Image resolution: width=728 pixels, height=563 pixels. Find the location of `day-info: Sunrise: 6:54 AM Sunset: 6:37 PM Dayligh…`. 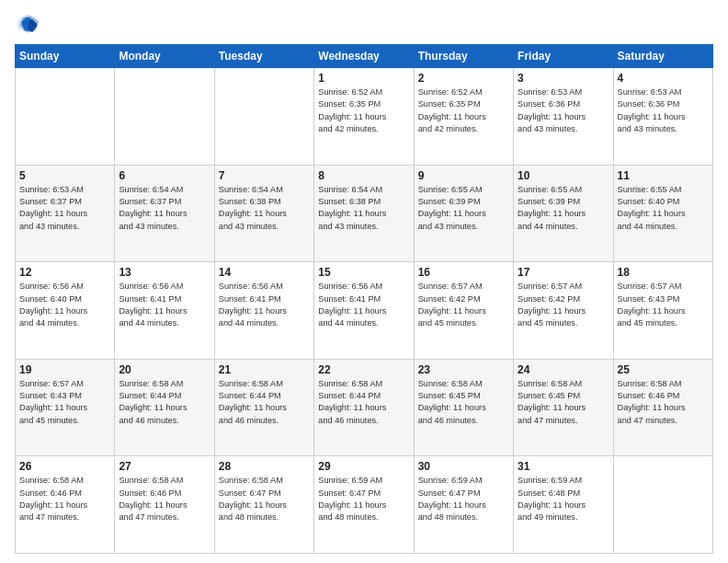

day-info: Sunrise: 6:54 AM Sunset: 6:37 PM Dayligh… is located at coordinates (164, 208).